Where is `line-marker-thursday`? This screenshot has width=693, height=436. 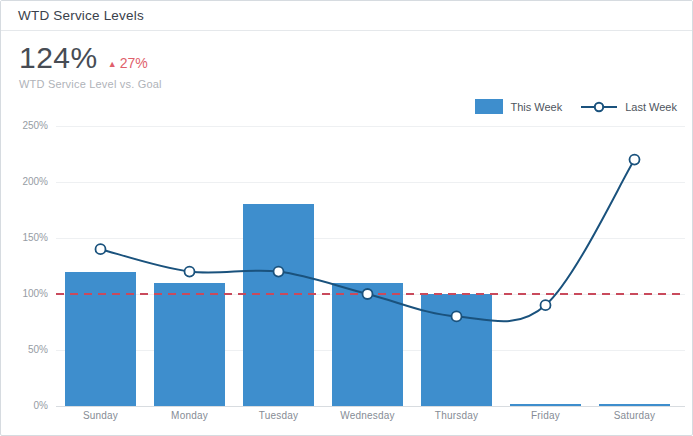 line-marker-thursday is located at coordinates (457, 316).